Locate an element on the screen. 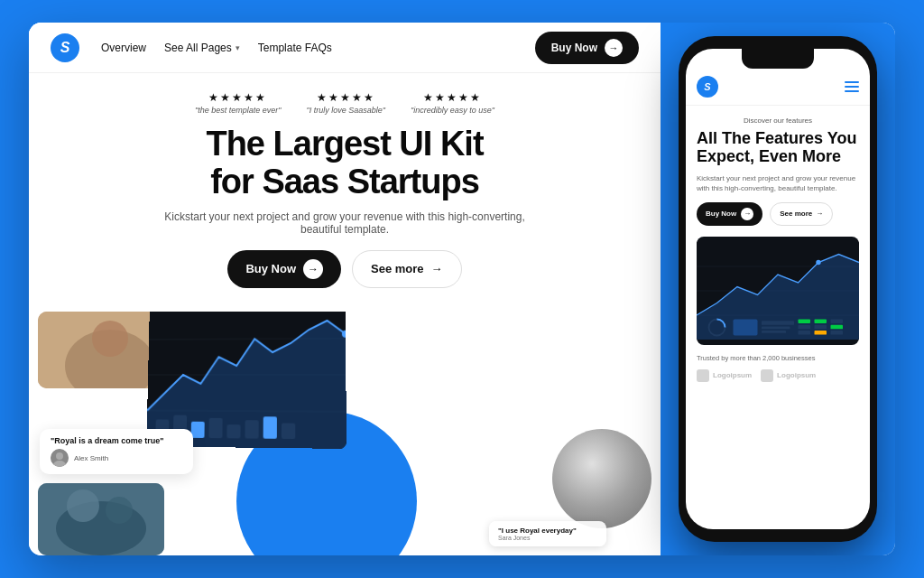  phone-logo-letter: S is located at coordinates (707, 87).